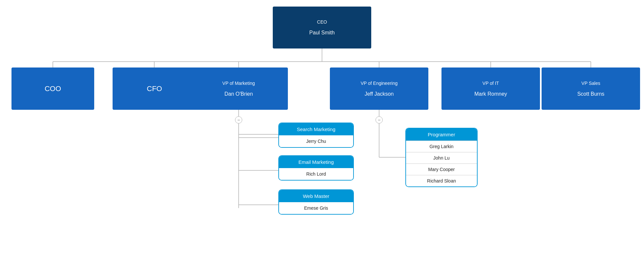 Image resolution: width=644 pixels, height=270 pixels. Describe the element at coordinates (591, 88) in the screenshot. I see `vp-sales-box: VP Sales Scott Burns` at that location.